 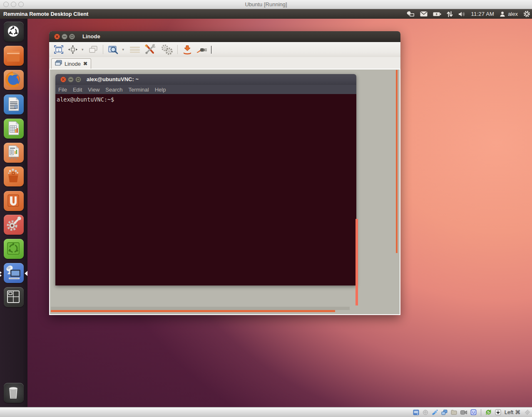 What do you see at coordinates (85, 99) in the screenshot?
I see `terminal-prompt: alex@ubuntuVNC:~$` at bounding box center [85, 99].